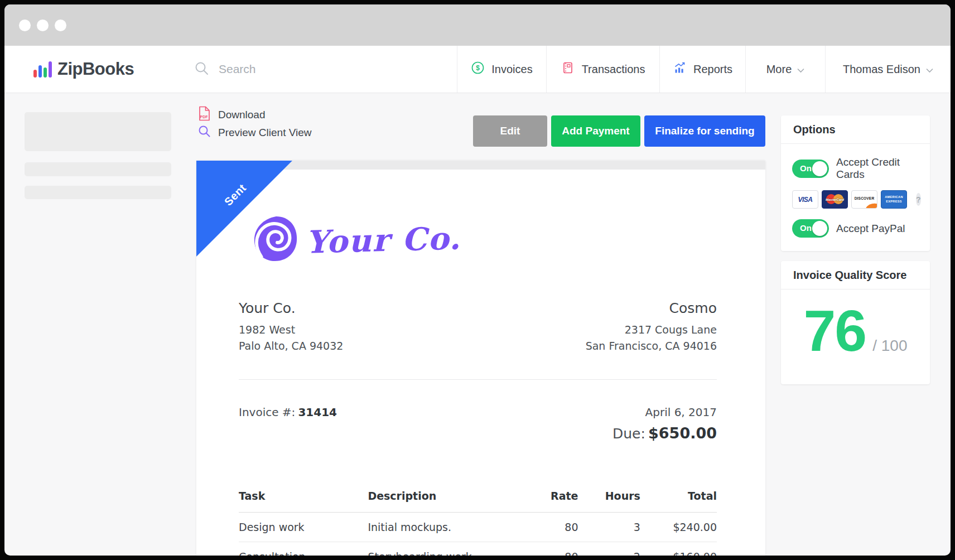 The height and width of the screenshot is (560, 955). I want to click on company-logo-text: Your Co., so click(383, 240).